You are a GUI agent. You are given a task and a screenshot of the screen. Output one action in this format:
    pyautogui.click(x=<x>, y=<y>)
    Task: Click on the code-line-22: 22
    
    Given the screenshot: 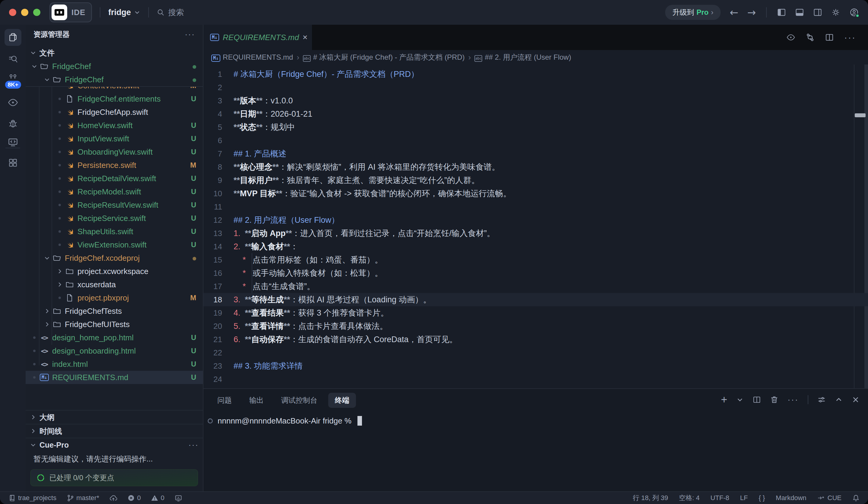 What is the action you would take?
    pyautogui.click(x=536, y=353)
    